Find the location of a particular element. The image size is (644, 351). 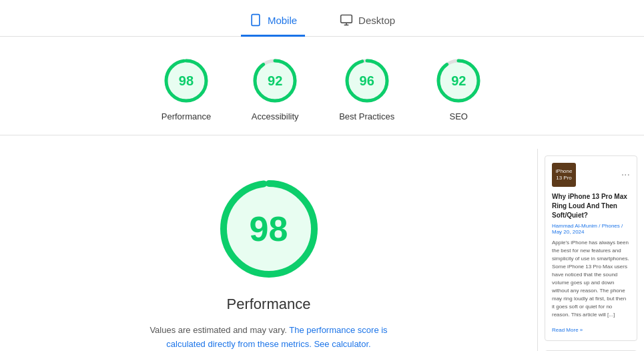

desktop-icon is located at coordinates (346, 20).